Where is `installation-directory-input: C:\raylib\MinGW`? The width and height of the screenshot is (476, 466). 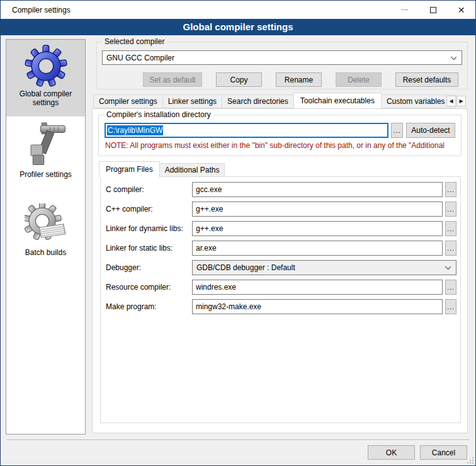 installation-directory-input: C:\raylib\MinGW is located at coordinates (247, 130).